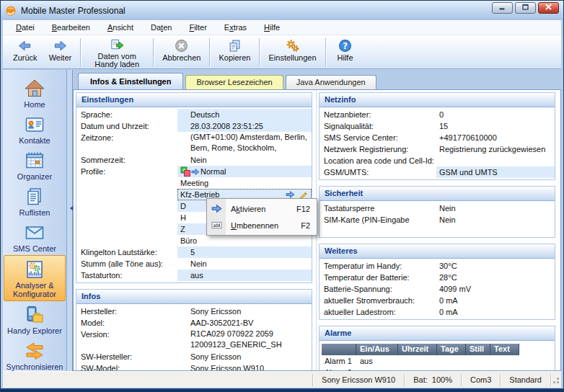 The height and width of the screenshot is (392, 564). I want to click on toolbar-button-kopieren: Kopieren, so click(234, 52).